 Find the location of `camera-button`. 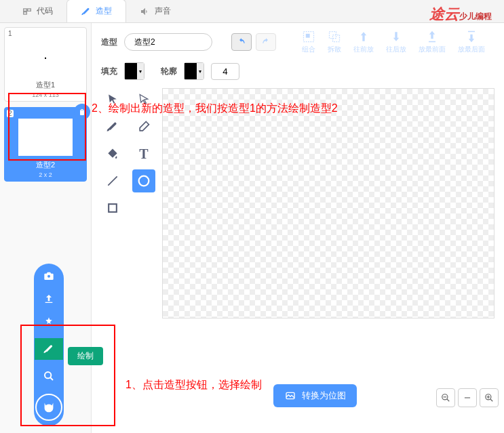

camera-button is located at coordinates (49, 276).